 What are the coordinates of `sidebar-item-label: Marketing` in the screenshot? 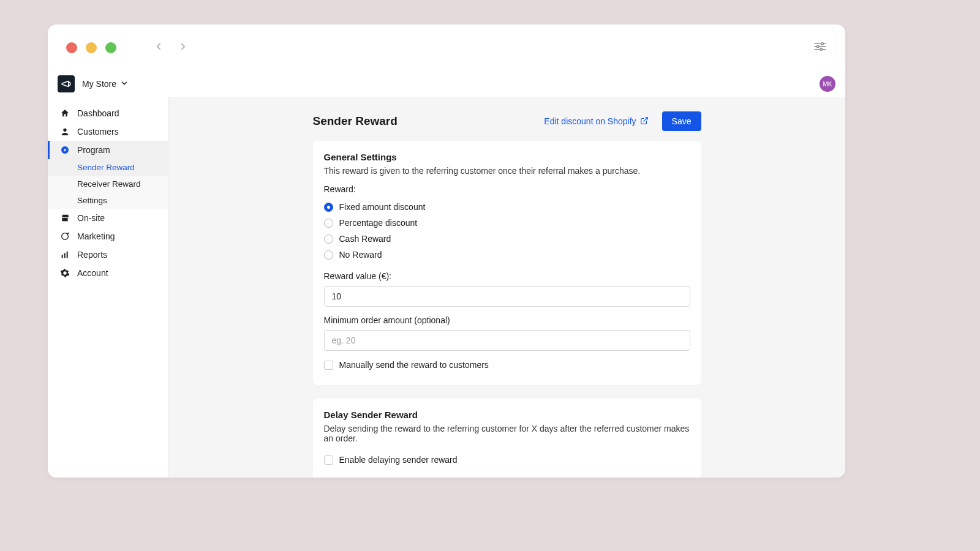 It's located at (96, 236).